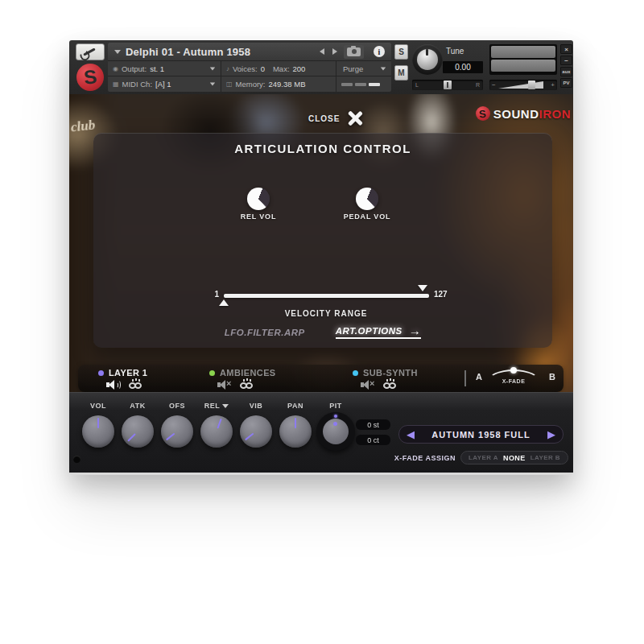 This screenshot has width=644, height=644. What do you see at coordinates (213, 85) in the screenshot?
I see `midi-dropdown-icon` at bounding box center [213, 85].